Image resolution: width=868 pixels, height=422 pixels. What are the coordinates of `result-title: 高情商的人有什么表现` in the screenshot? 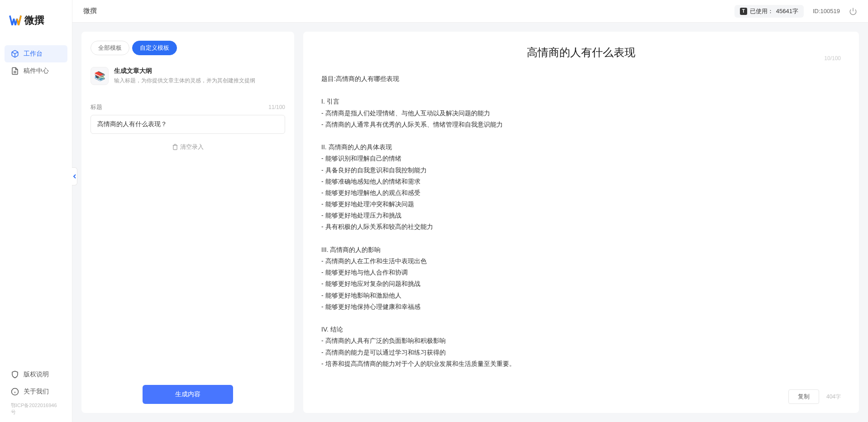 It's located at (581, 52).